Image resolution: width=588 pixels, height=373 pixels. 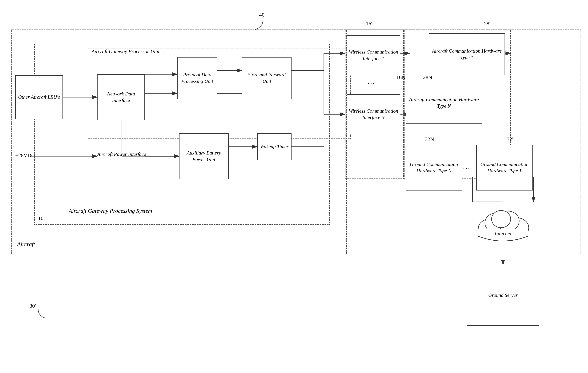 What do you see at coordinates (467, 54) in the screenshot?
I see `aircraft-comm-hw-1-box: Aircraft Communication Hardware Type 1` at bounding box center [467, 54].